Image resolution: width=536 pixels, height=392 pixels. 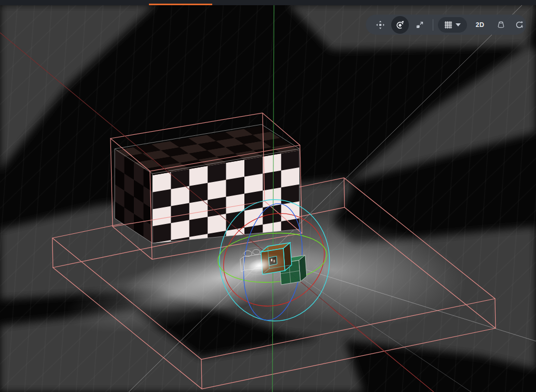 I want to click on grid-icon, so click(x=448, y=25).